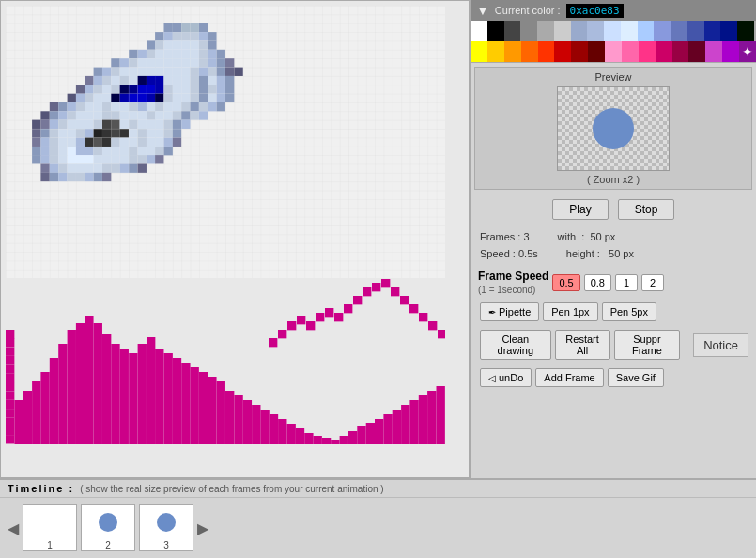 The image size is (756, 558). What do you see at coordinates (748, 52) in the screenshot?
I see `color-extra-plus: ✦` at bounding box center [748, 52].